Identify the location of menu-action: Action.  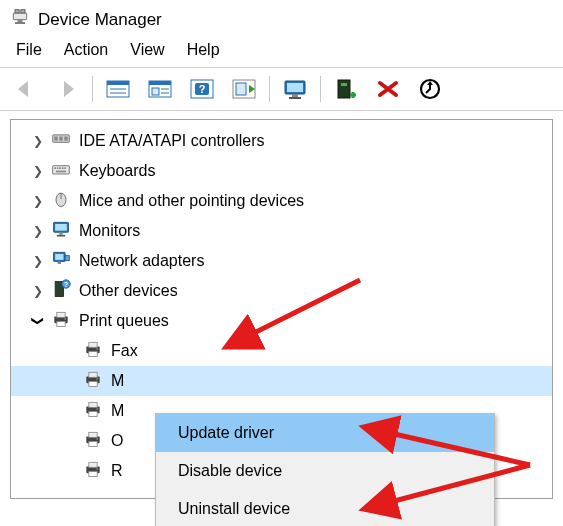
(86, 50).